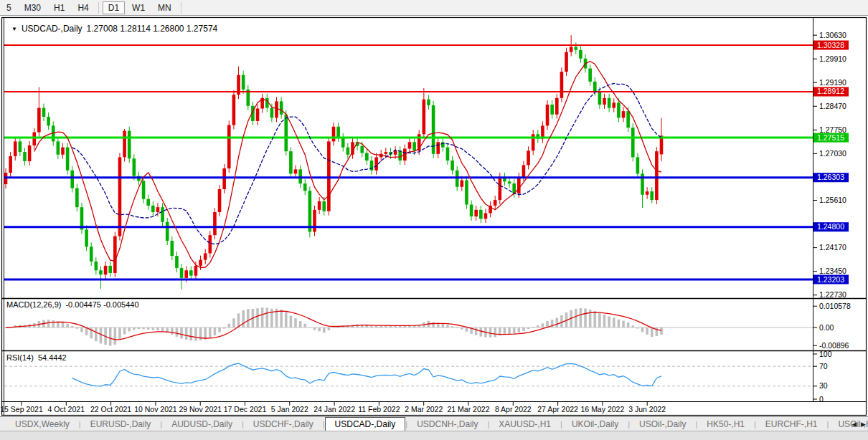 This screenshot has width=868, height=440. What do you see at coordinates (833, 153) in the screenshot?
I see `svg-text: 1.27030` at bounding box center [833, 153].